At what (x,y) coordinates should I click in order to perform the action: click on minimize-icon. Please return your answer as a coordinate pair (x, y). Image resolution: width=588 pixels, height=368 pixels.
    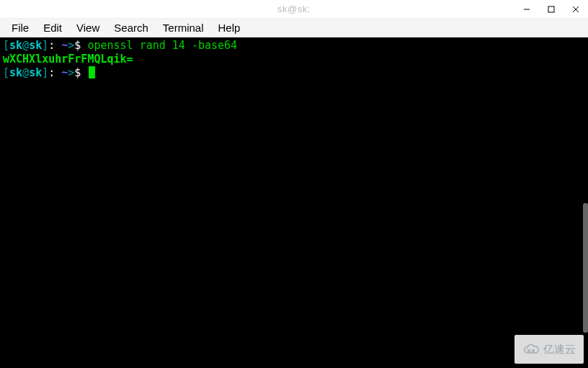
    Looking at the image, I should click on (527, 9).